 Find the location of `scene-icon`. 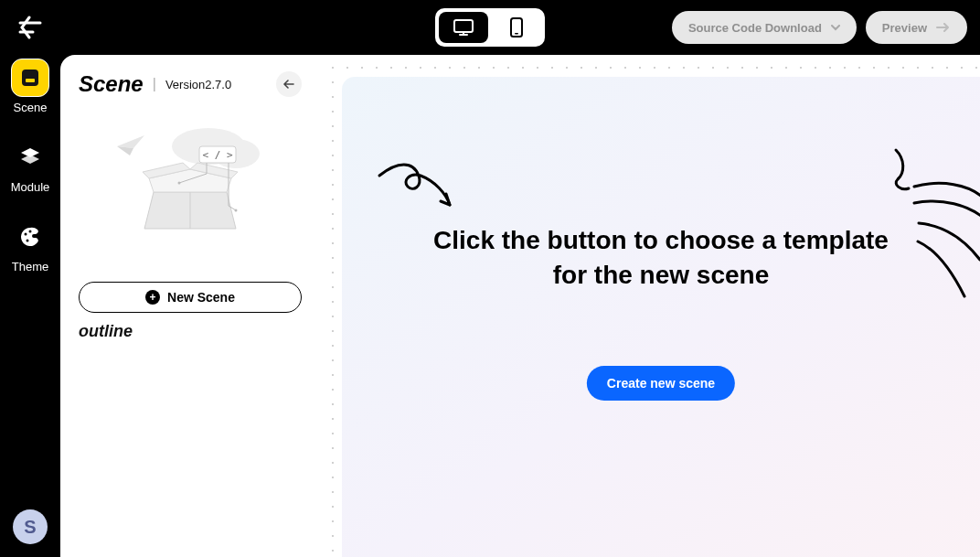

scene-icon is located at coordinates (30, 78).